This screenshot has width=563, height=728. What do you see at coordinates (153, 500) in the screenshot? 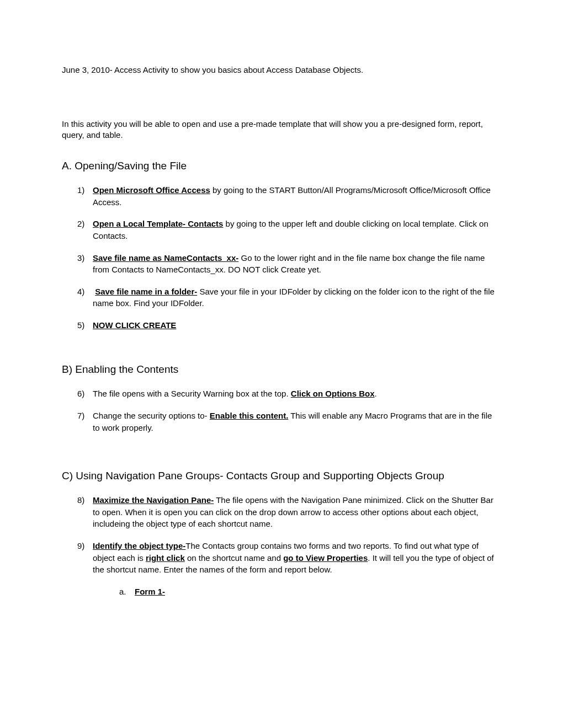
I see `item-lead: Maximize the Navigation Pane-` at bounding box center [153, 500].